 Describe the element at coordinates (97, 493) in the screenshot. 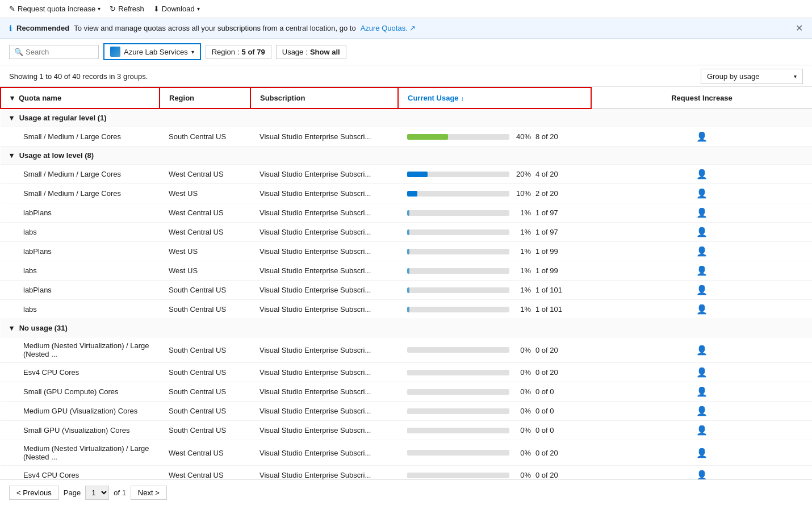

I see `page-select: 1` at that location.